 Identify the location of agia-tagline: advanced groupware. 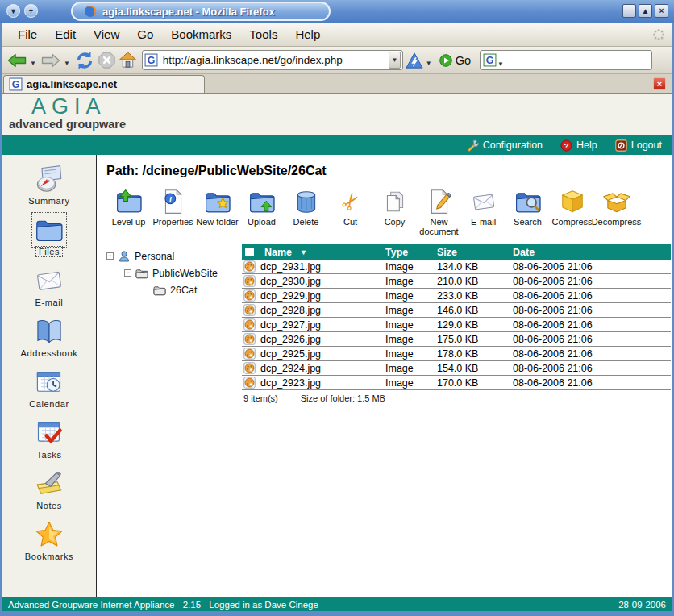
(340, 124).